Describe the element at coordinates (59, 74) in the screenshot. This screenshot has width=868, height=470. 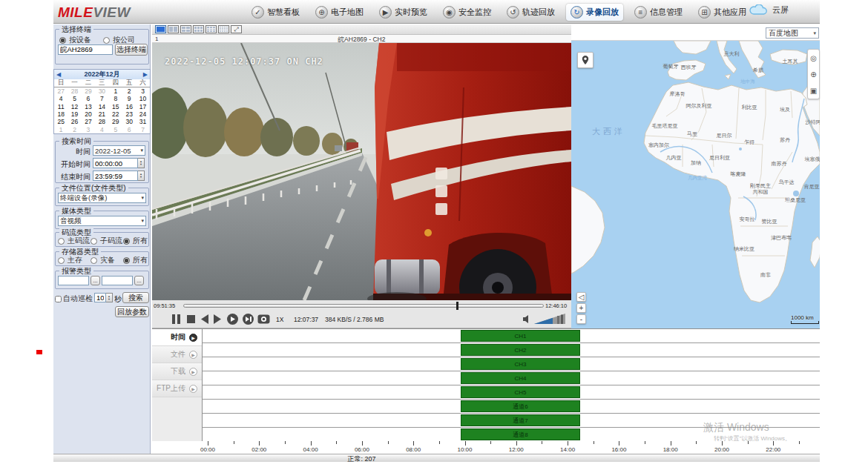
I see `calendar-prev-icon: ◀` at that location.